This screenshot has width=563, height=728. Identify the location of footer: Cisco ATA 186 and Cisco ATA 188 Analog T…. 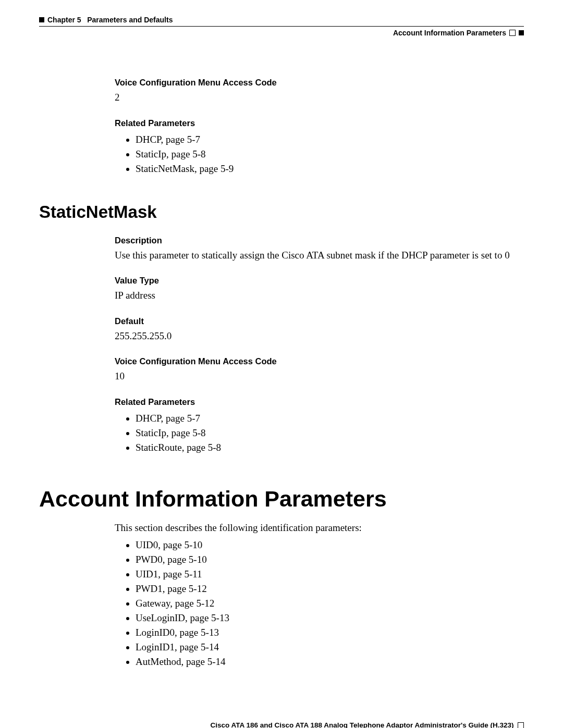
(282, 724).